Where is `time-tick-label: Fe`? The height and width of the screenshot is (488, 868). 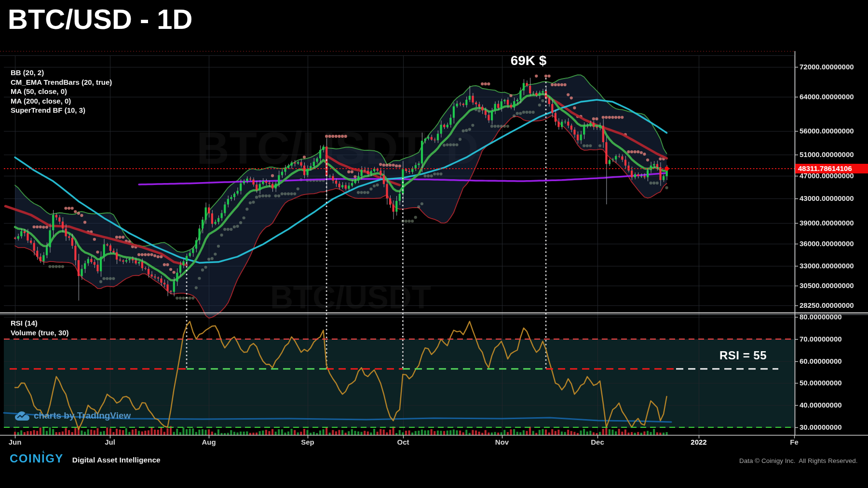
time-tick-label: Fe is located at coordinates (787, 442).